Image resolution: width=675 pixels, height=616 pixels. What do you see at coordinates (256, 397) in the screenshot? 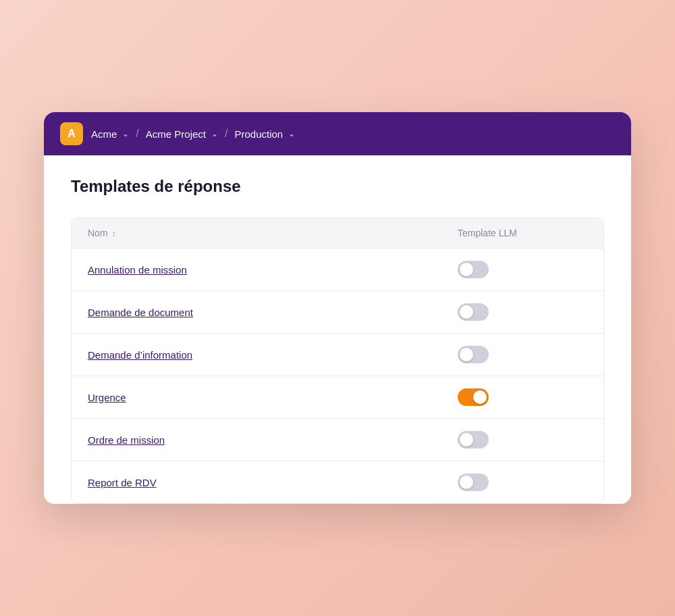
I see `row-name-urgence: Urgence` at bounding box center [256, 397].